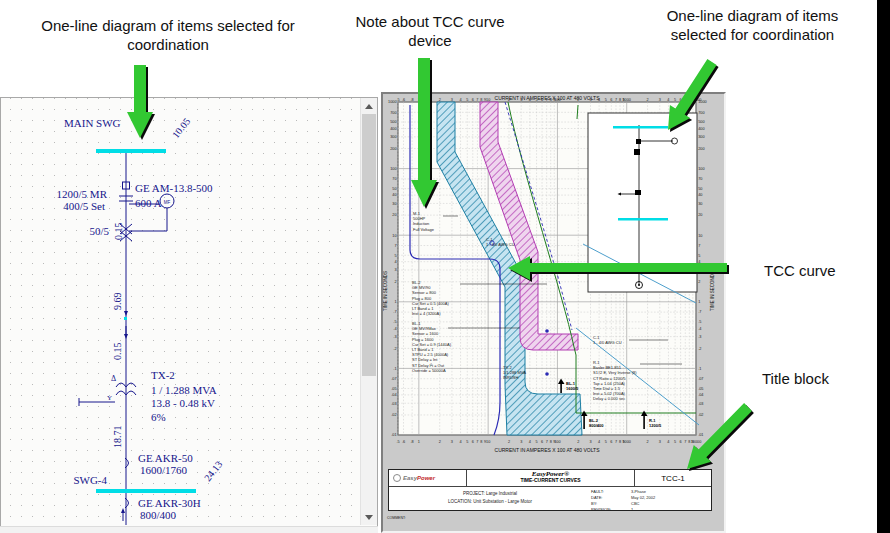 The height and width of the screenshot is (533, 890). What do you see at coordinates (369, 245) in the screenshot?
I see `scrollbar-thumb` at bounding box center [369, 245].